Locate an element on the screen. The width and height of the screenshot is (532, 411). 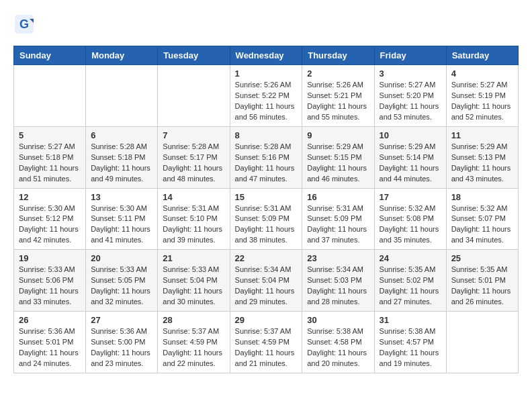
calendar-cell: 13Sunrise: 5:30 AM Sunset: 5:11 PM Dayli… is located at coordinates (122, 219).